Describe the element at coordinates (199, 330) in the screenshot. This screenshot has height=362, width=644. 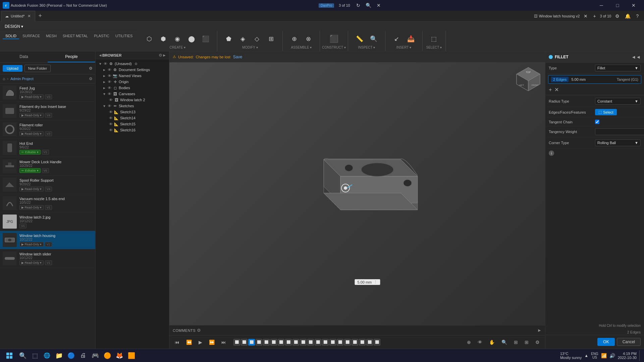
I see `comments-expand-btn: ⚙` at that location.